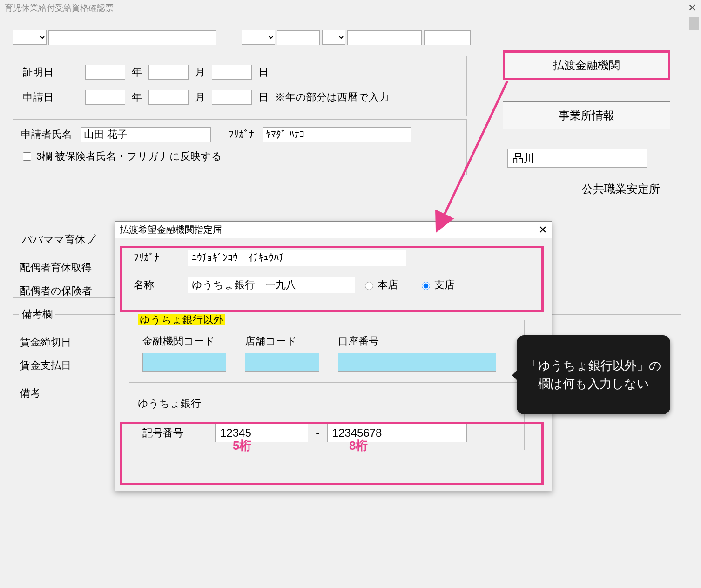  Describe the element at coordinates (240, 86) in the screenshot. I see `date-group: 証明日 年 月 日 申請日 年 月 日 ※年の部分は西暦で入力` at that location.